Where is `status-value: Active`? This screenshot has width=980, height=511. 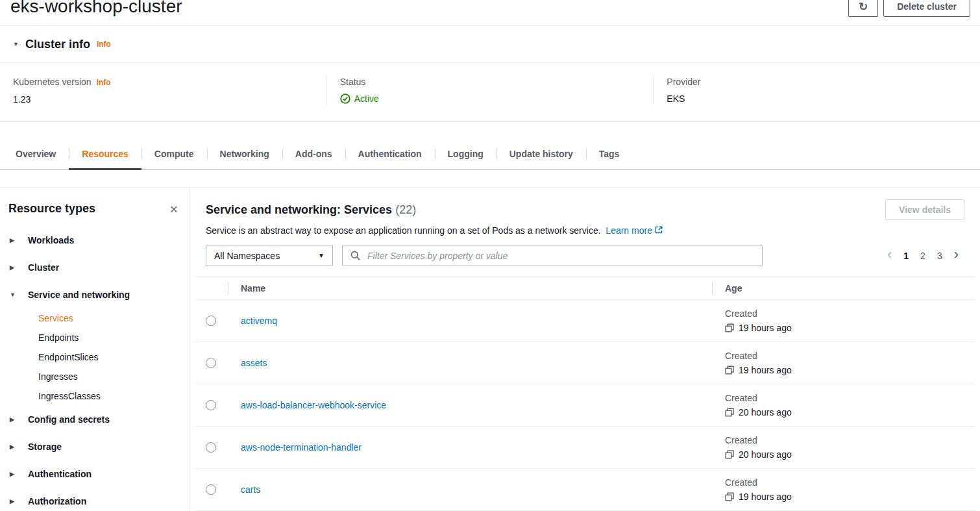 status-value: Active is located at coordinates (367, 99).